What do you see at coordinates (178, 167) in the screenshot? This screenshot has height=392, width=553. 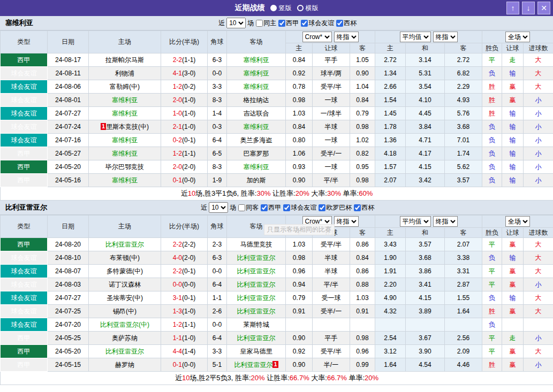 I see `fulltime-score: 2-0` at bounding box center [178, 167].